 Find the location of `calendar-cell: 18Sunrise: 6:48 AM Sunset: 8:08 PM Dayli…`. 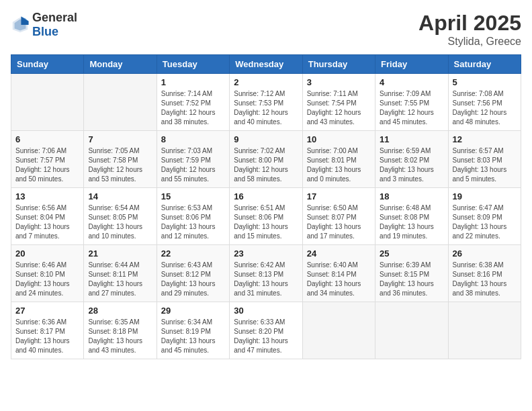

calendar-cell: 18Sunrise: 6:48 AM Sunset: 8:08 PM Dayli… is located at coordinates (412, 216).